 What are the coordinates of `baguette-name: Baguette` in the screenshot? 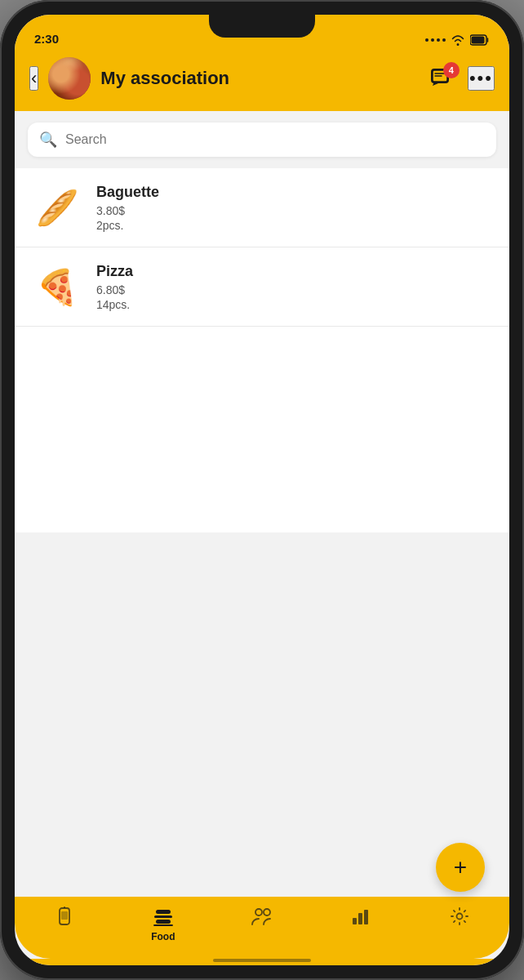 It's located at (295, 193).